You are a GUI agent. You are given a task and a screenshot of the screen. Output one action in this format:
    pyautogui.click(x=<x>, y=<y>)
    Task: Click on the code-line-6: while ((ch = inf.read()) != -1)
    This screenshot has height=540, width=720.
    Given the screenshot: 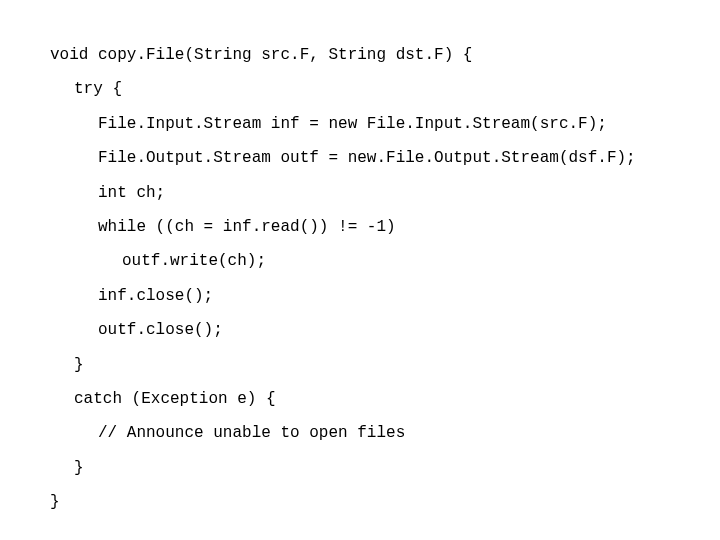 What is the action you would take?
    pyautogui.click(x=385, y=227)
    